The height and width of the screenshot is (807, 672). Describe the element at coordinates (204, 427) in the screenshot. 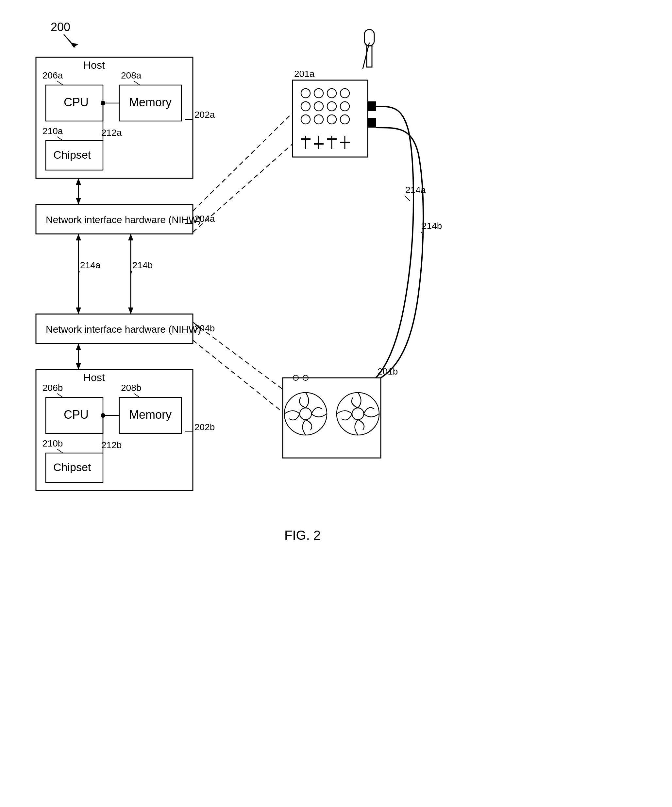

I see `ref-202b: 202b` at that location.